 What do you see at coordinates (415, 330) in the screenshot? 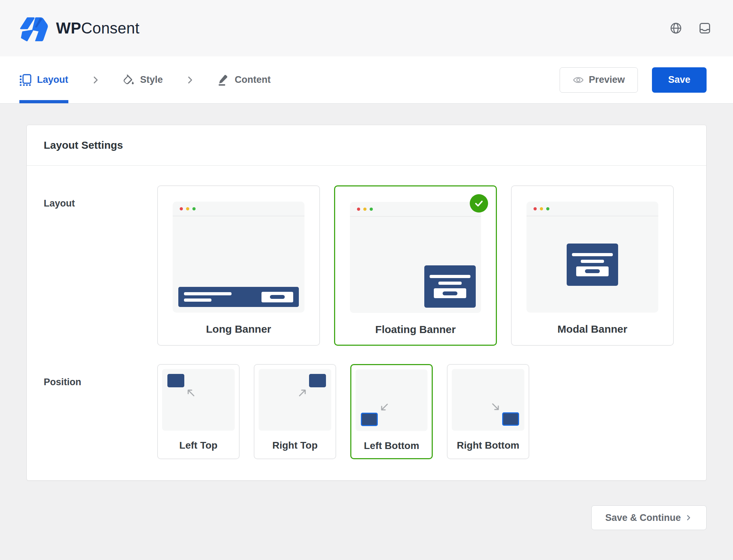
I see `layout-option-label: Floating Banner` at bounding box center [415, 330].